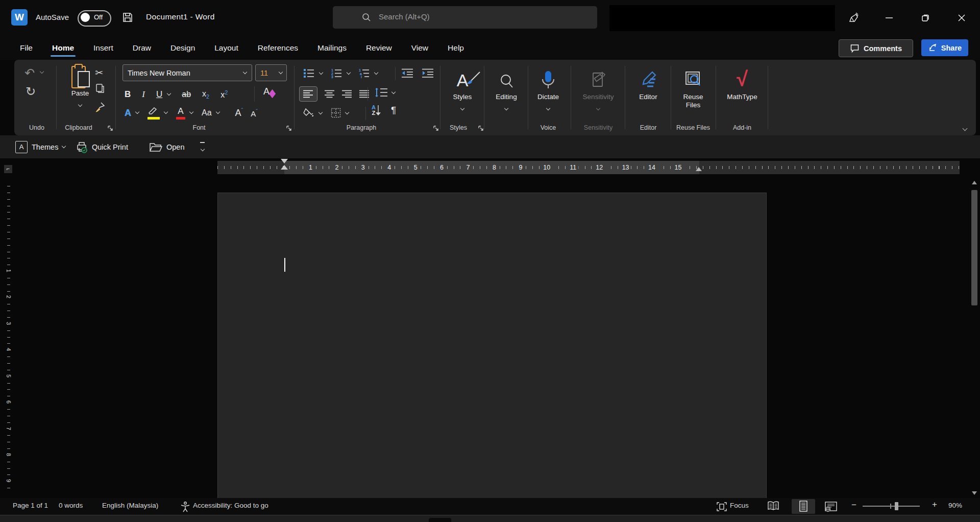  I want to click on web-layout-button, so click(831, 507).